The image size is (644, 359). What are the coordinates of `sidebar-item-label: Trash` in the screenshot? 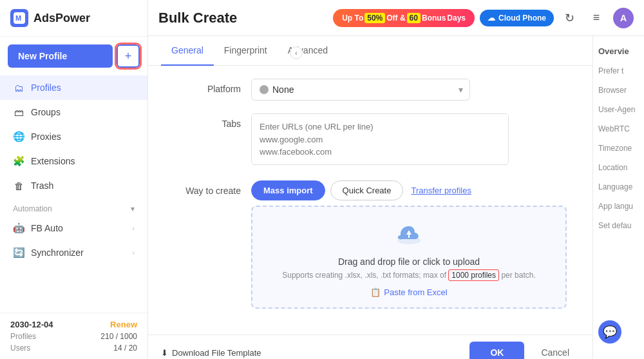 It's located at (43, 186).